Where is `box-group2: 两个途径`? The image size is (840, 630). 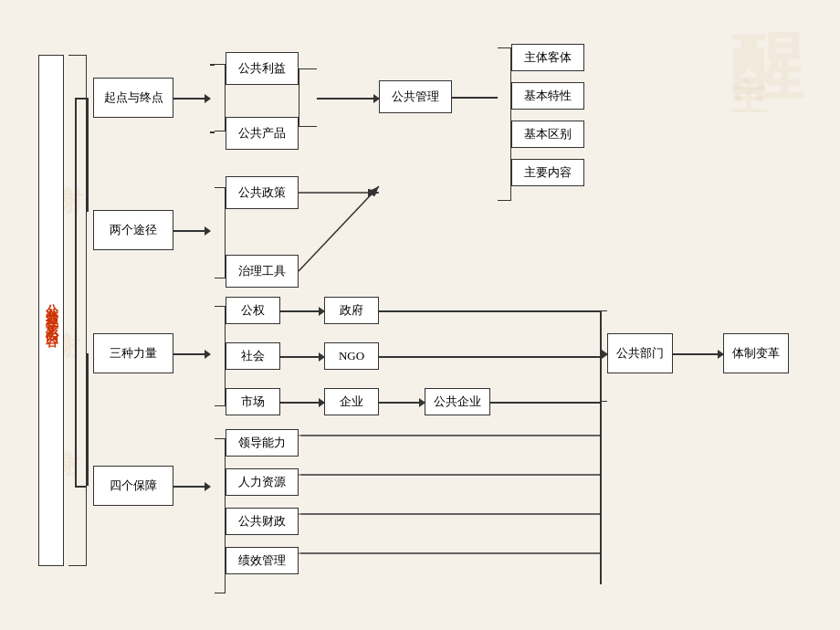 box-group2: 两个途径 is located at coordinates (133, 230).